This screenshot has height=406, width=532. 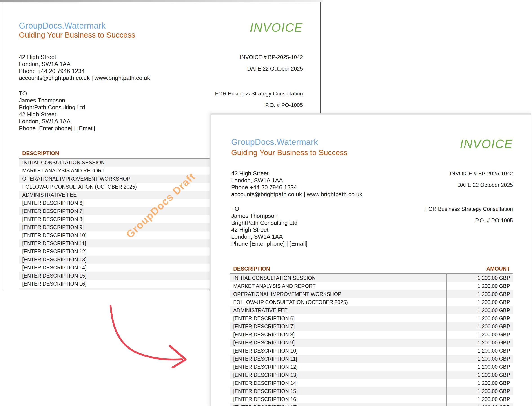 What do you see at coordinates (338, 278) in the screenshot?
I see `row-description: INITIAL CONSULTATION SESSION` at bounding box center [338, 278].